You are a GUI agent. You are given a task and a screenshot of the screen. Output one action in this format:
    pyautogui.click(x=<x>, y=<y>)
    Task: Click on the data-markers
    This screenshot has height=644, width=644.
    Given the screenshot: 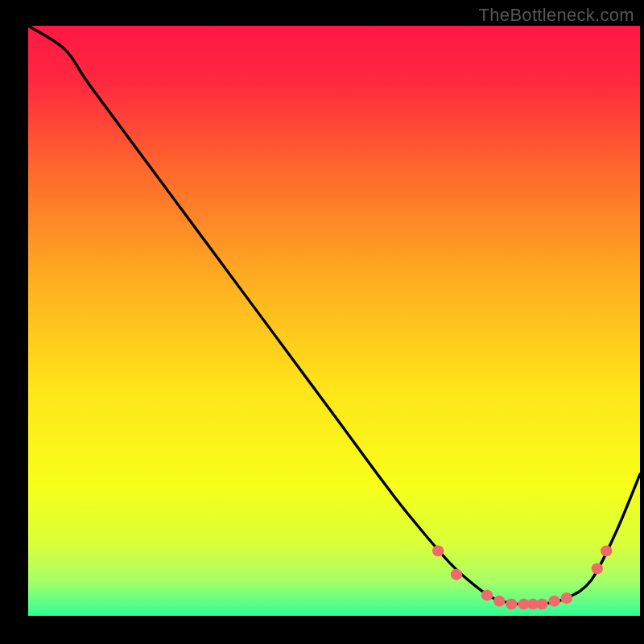 What is the action you would take?
    pyautogui.click(x=522, y=577)
    